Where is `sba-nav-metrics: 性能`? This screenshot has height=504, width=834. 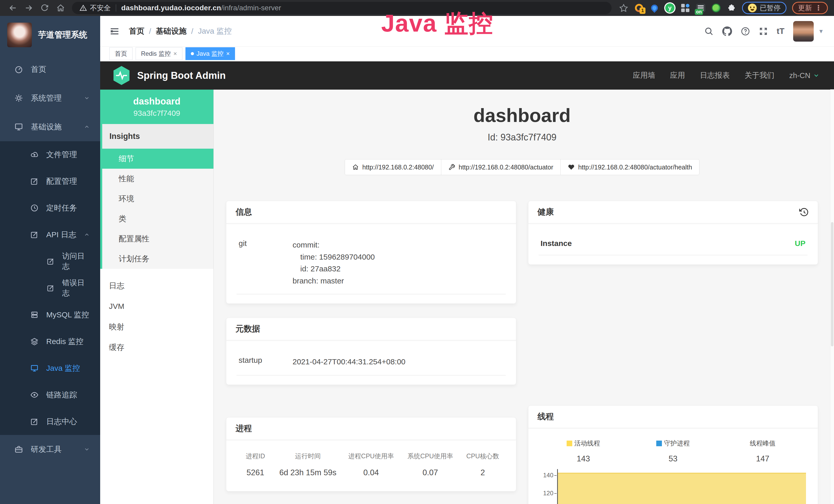
sba-nav-metrics: 性能 is located at coordinates (158, 179).